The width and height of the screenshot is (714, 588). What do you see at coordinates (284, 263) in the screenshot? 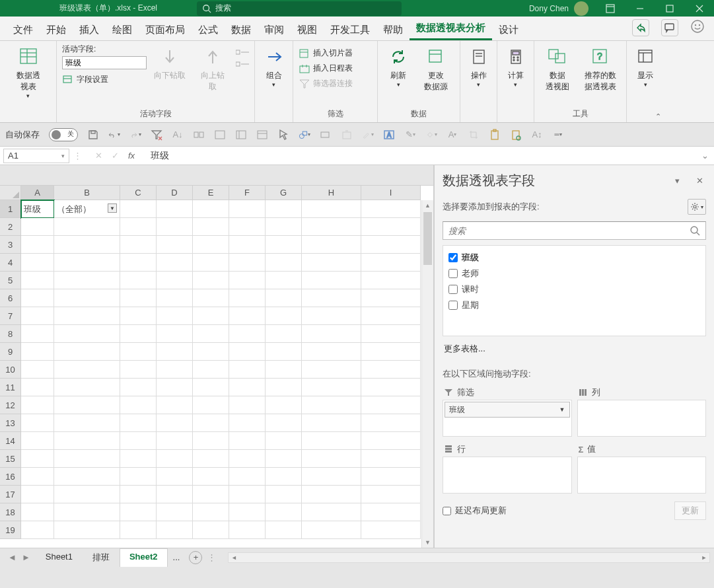
I see `cell-G4` at bounding box center [284, 263].